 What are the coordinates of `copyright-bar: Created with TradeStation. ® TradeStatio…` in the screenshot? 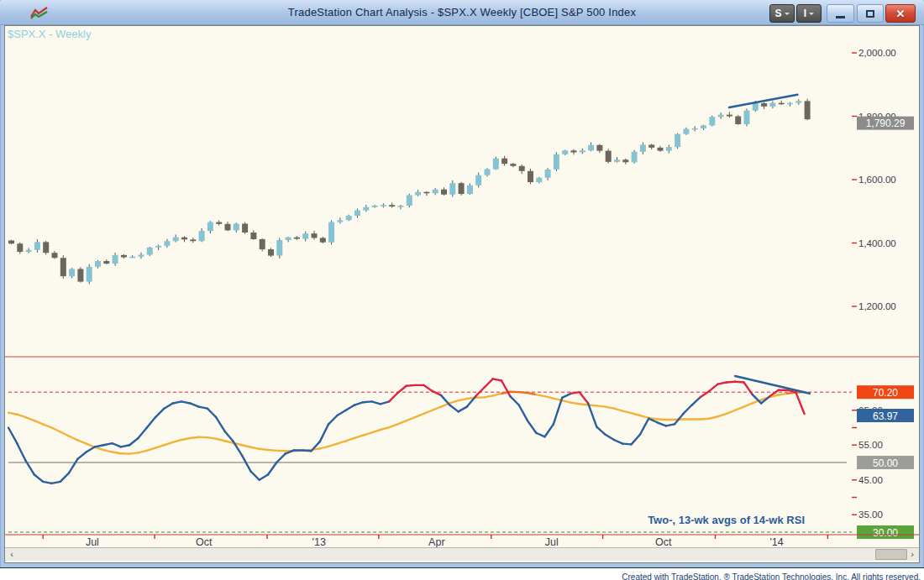 It's located at (462, 574).